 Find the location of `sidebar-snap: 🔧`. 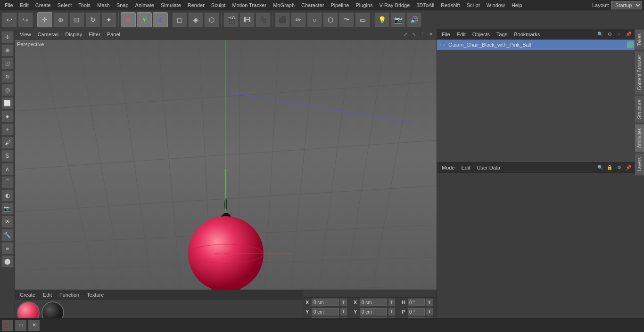

sidebar-snap: 🔧 is located at coordinates (8, 235).